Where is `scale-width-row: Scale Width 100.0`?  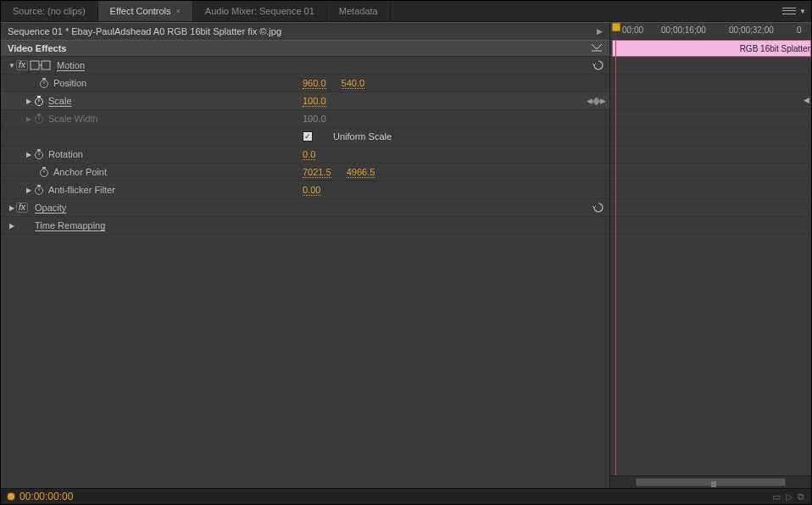
scale-width-row: Scale Width 100.0 is located at coordinates (305, 119).